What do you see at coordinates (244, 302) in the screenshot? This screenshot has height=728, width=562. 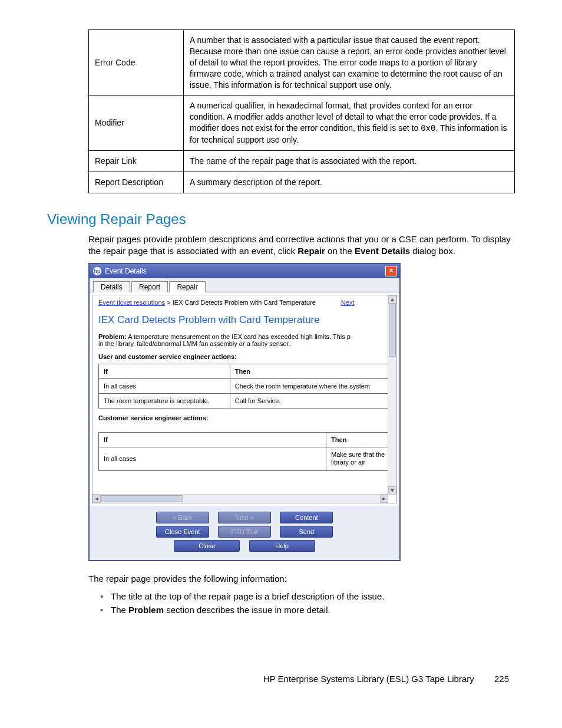 I see `breadcrumb-current: IEX Card Detects Problem with Card Tempe…` at bounding box center [244, 302].